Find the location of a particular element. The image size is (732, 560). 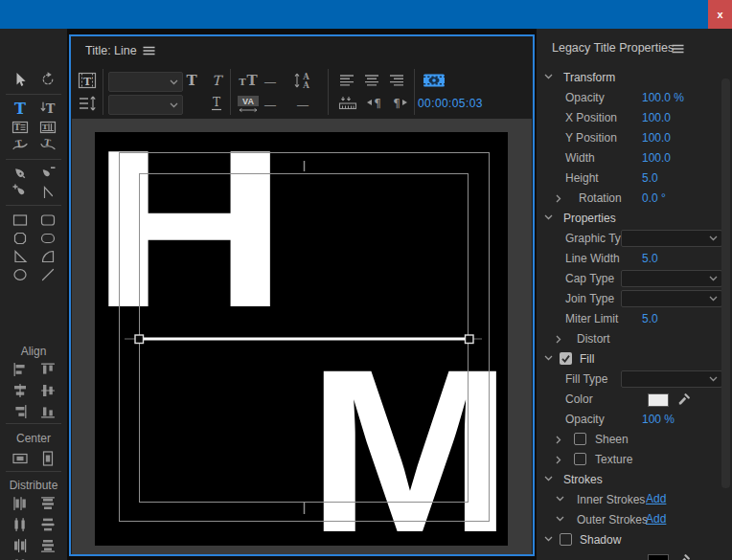

width-value: 100.0 is located at coordinates (656, 158).